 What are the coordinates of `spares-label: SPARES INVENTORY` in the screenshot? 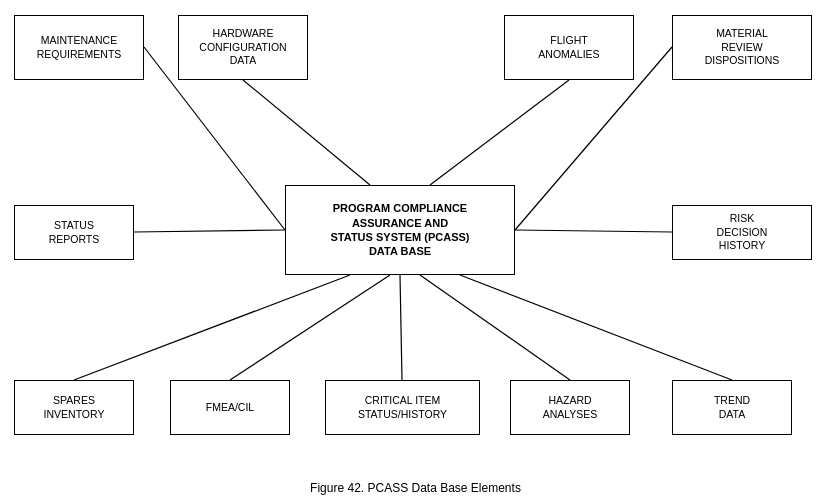 It's located at (74, 408).